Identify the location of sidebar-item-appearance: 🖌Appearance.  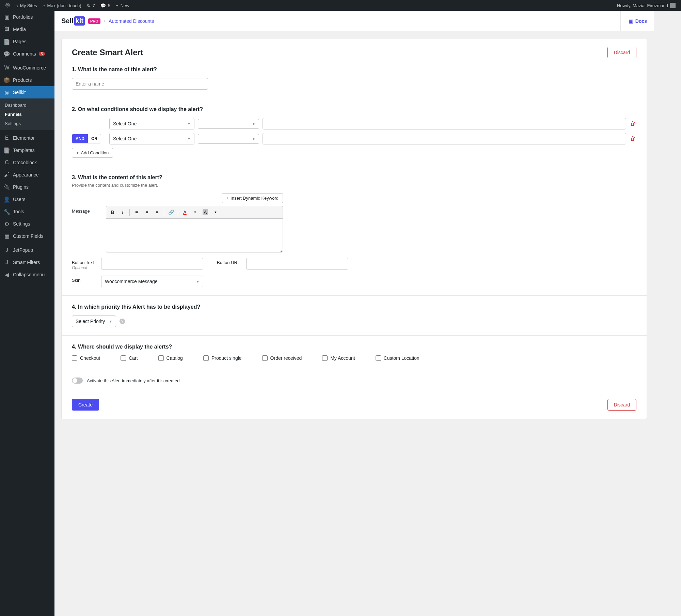
(27, 175).